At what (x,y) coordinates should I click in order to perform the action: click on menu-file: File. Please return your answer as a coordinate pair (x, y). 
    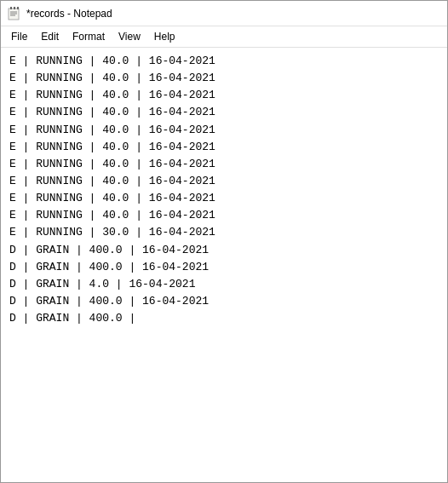
    Looking at the image, I should click on (19, 37).